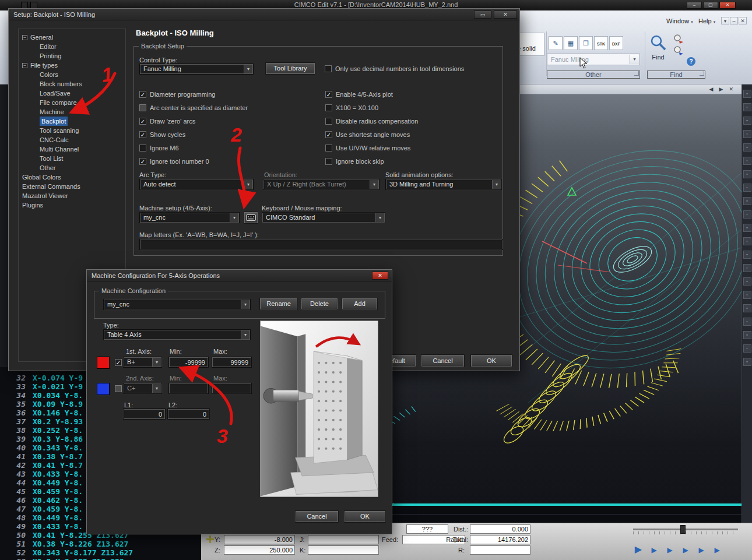 This screenshot has width=752, height=560. What do you see at coordinates (722, 90) in the screenshot?
I see `tab-next-icon: ▶` at bounding box center [722, 90].